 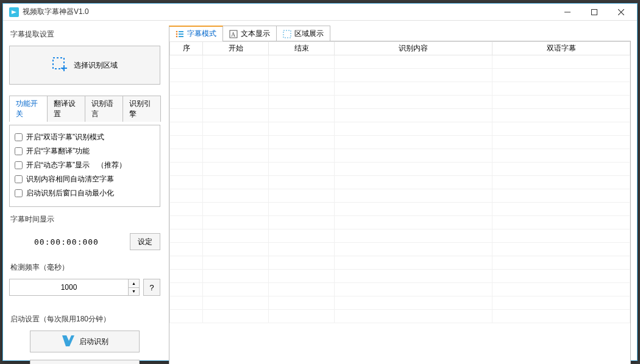 I want to click on section-start-label: 启动设置（每次限用180分钟）, so click(x=85, y=319).